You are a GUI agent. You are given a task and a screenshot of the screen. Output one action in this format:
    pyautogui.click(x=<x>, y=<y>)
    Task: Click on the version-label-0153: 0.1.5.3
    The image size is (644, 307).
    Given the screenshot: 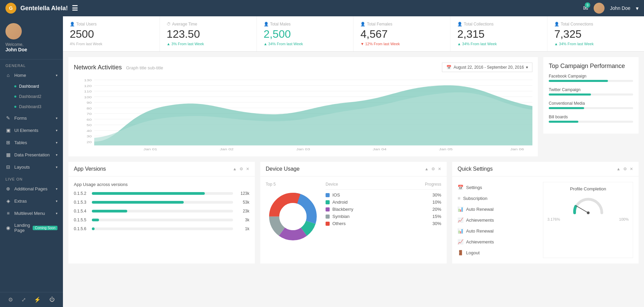 What is the action you would take?
    pyautogui.click(x=82, y=202)
    